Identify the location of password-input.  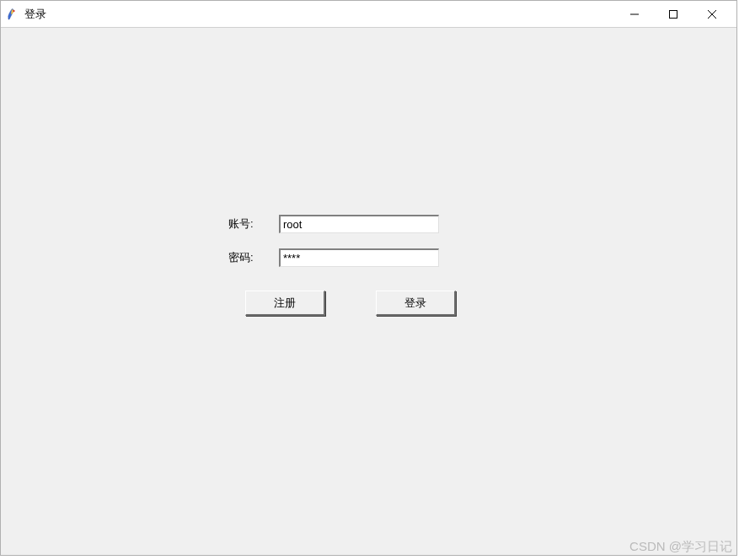
(359, 258).